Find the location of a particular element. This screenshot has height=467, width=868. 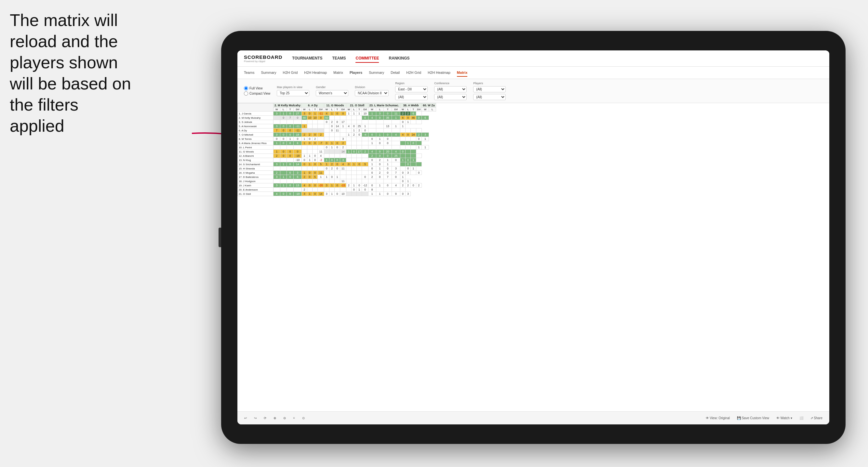

nav-rankings: RANKINGS is located at coordinates (399, 59).